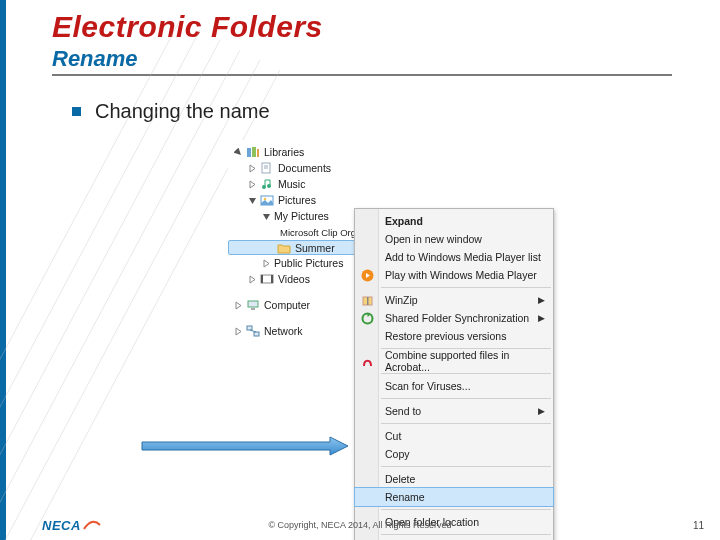 The width and height of the screenshot is (720, 540). What do you see at coordinates (267, 168) in the screenshot?
I see `documents-icon` at bounding box center [267, 168].